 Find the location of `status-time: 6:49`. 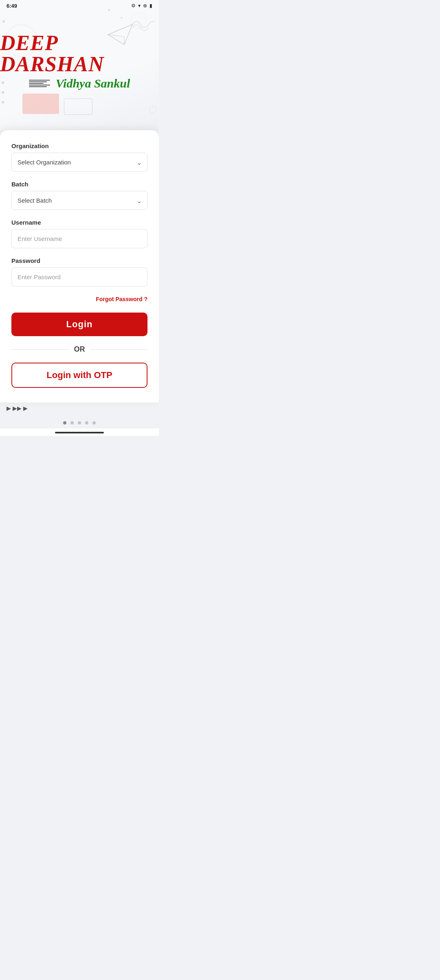

status-time: 6:49 is located at coordinates (12, 6).